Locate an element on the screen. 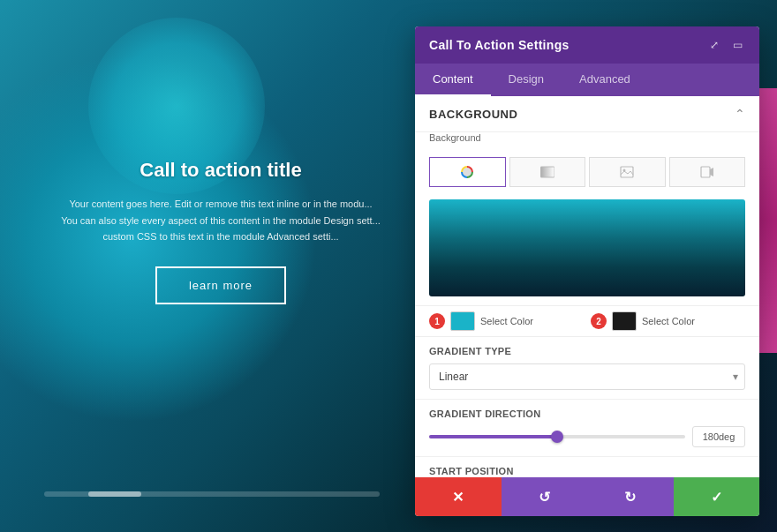  bg-type-video-btn is located at coordinates (708, 172).